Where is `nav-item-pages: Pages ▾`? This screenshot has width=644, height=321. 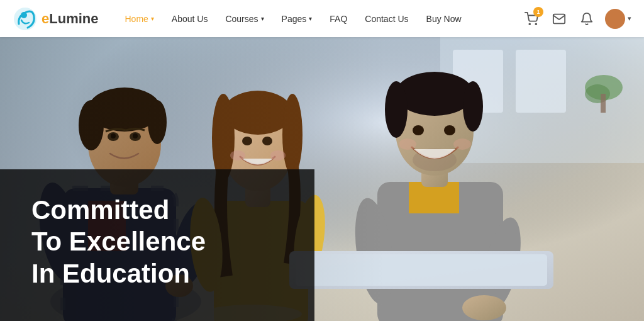 nav-item-pages: Pages ▾ is located at coordinates (297, 19).